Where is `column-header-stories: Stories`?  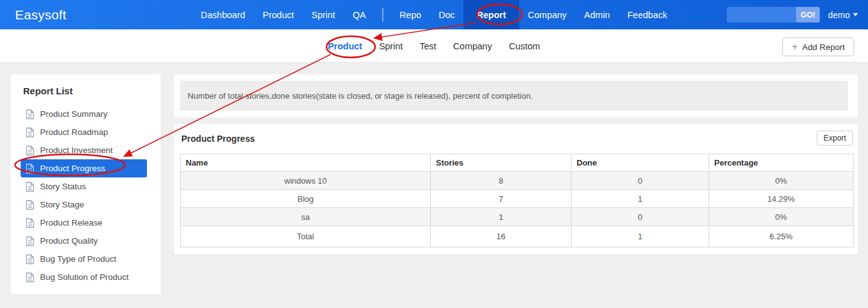 column-header-stories: Stories is located at coordinates (502, 163).